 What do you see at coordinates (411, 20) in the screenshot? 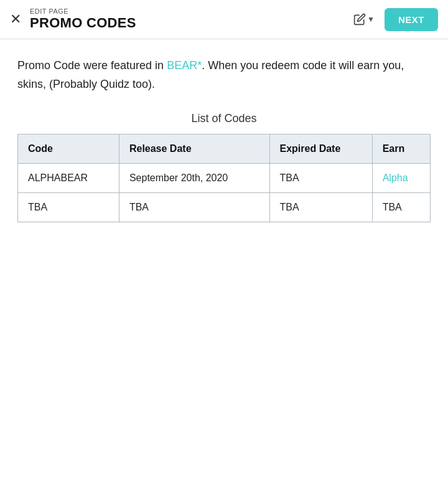
I see `next-button: NEXT` at bounding box center [411, 20].